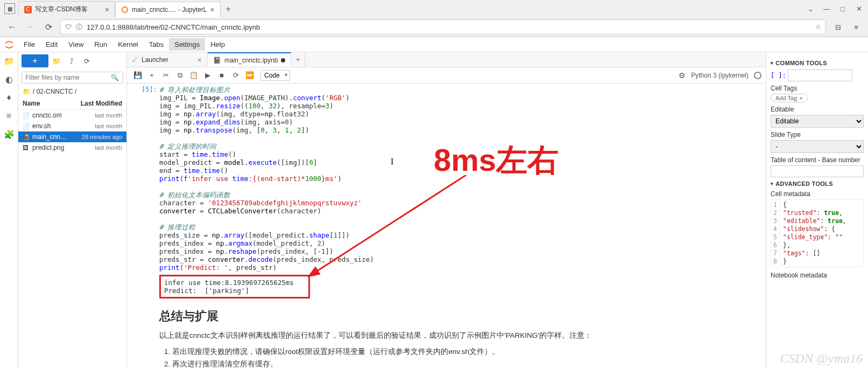 The width and height of the screenshot is (868, 368). I want to click on cell-type-select: Code, so click(276, 75).